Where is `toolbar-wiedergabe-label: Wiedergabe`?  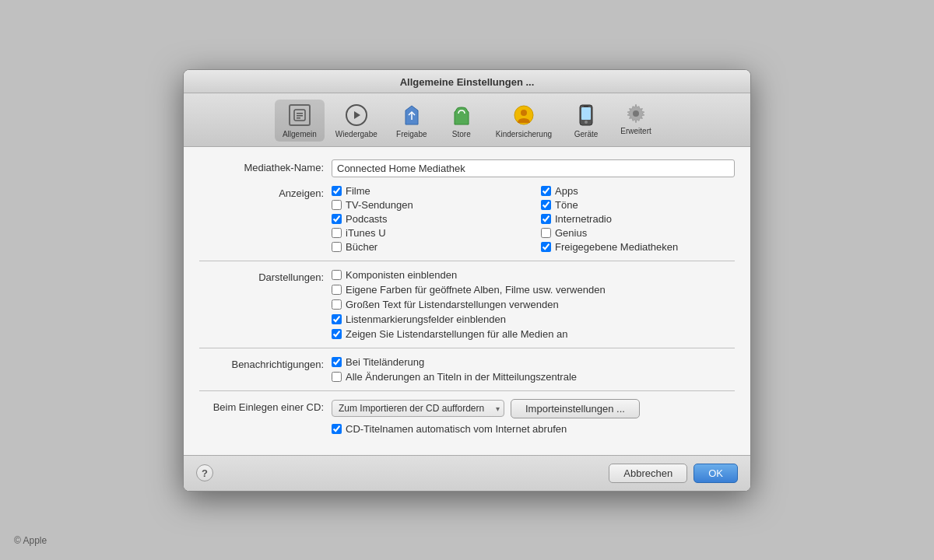
toolbar-wiedergabe-label: Wiedergabe is located at coordinates (356, 134).